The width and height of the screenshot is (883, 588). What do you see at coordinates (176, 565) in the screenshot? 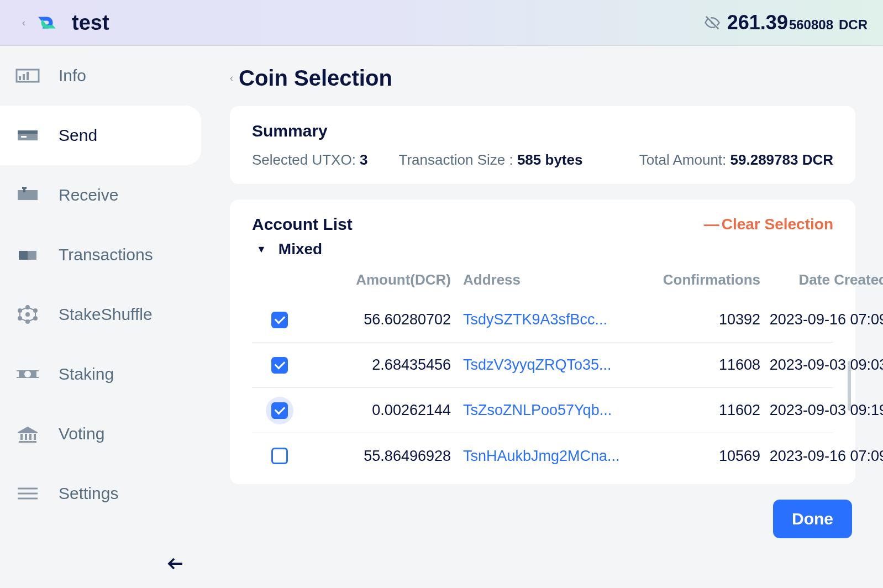
I see `back-arrow-icon` at bounding box center [176, 565].